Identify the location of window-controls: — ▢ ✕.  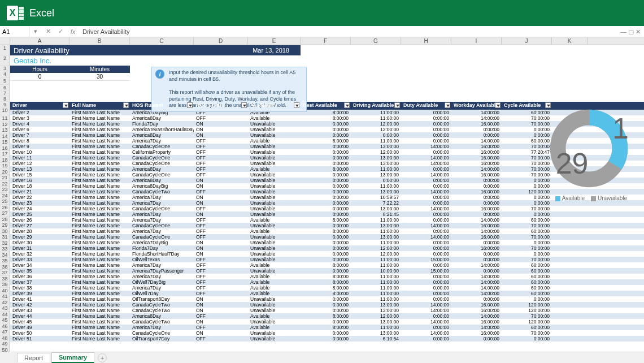
(630, 32).